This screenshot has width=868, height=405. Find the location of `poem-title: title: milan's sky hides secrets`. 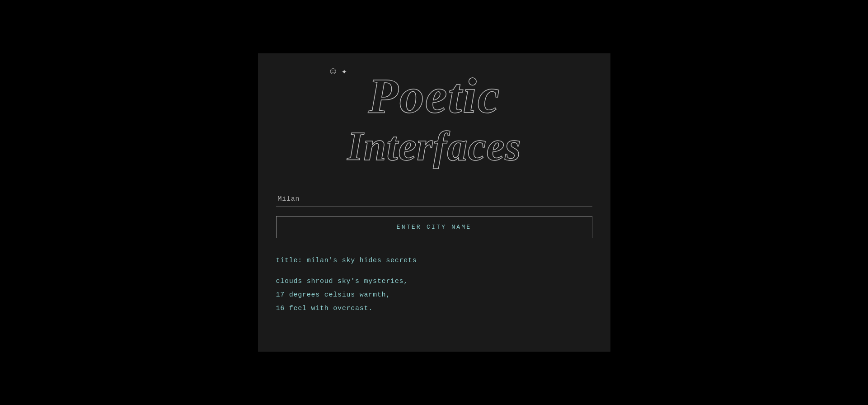

poem-title: title: milan's sky hides secrets is located at coordinates (434, 260).